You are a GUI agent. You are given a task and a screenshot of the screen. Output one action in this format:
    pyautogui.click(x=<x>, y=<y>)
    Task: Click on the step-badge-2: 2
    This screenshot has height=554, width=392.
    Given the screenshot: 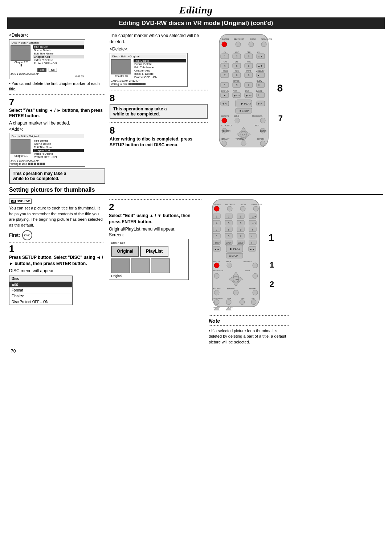 What is the action you would take?
    pyautogui.click(x=272, y=284)
    